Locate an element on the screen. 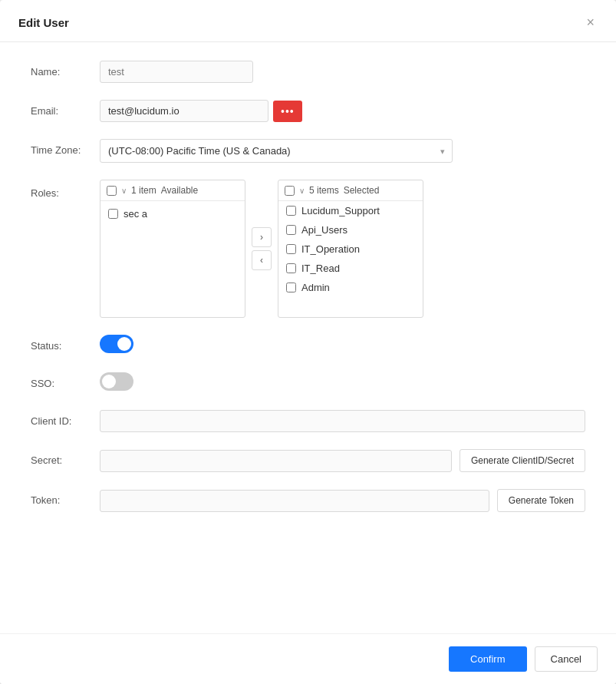 Image resolution: width=616 pixels, height=684 pixels. selected-list-header: ∨ 5 items Selected is located at coordinates (351, 190).